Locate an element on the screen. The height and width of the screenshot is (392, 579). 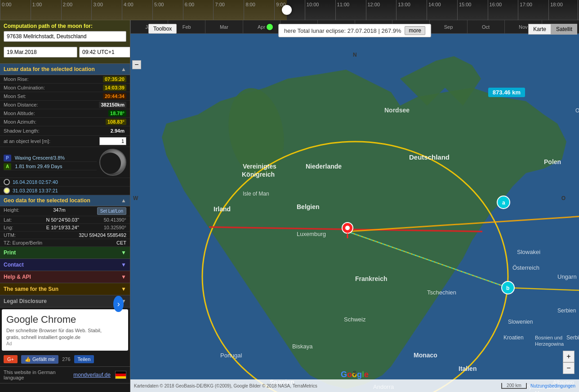
moon-az-value: 108.83° is located at coordinates (116, 122).